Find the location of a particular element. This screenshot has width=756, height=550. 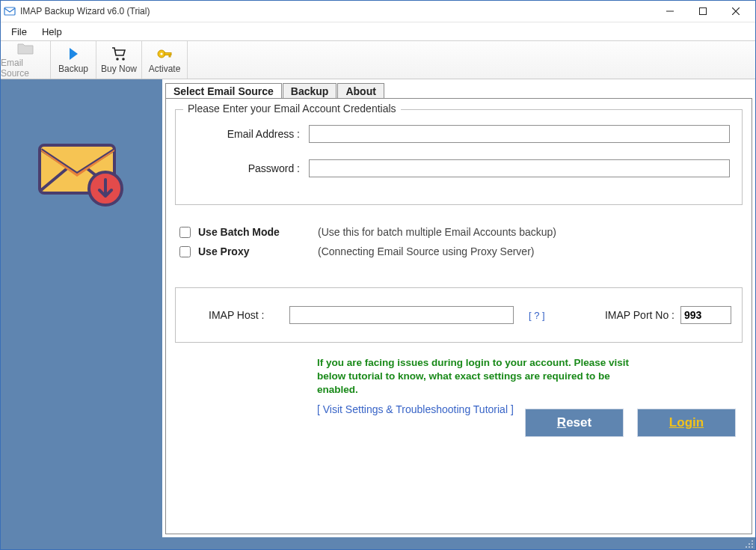

toolbar-email-source-label: Email Source is located at coordinates (25, 68).